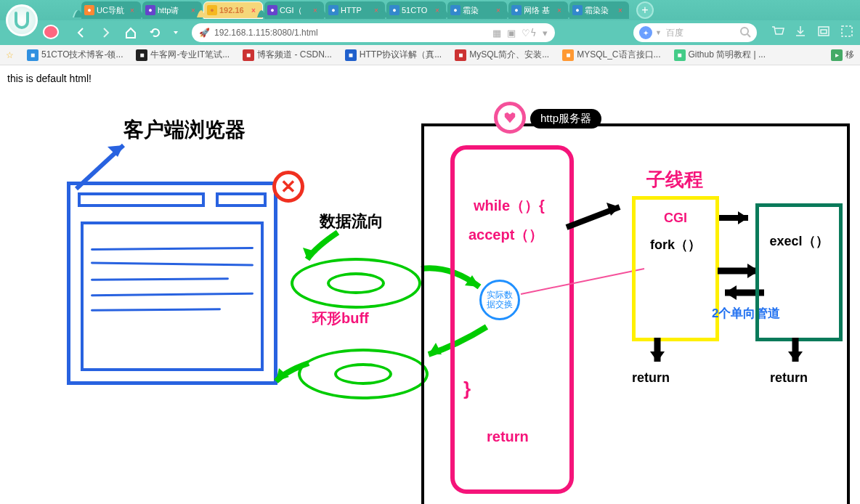 The width and height of the screenshot is (860, 504). I want to click on loop-return-label: return, so click(508, 437).